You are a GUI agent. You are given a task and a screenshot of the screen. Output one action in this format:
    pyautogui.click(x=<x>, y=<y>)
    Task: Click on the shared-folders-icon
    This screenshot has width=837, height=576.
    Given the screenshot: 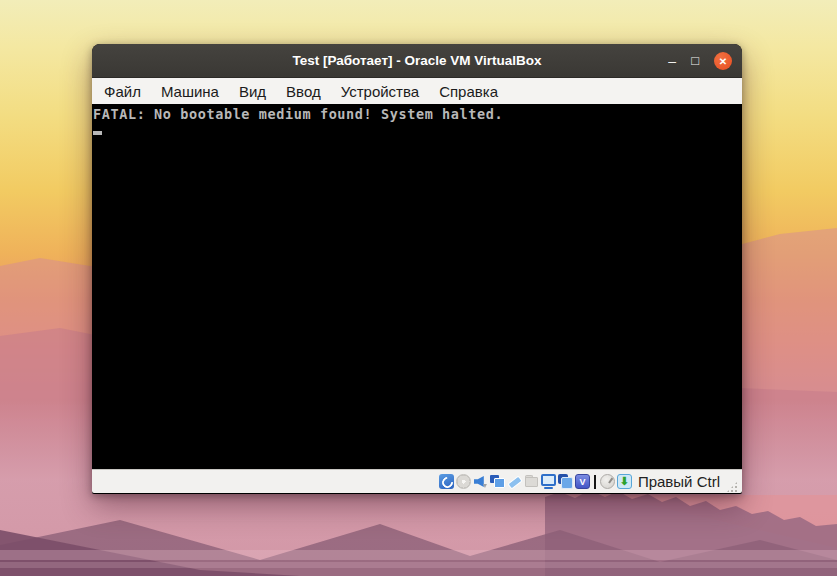 What is the action you would take?
    pyautogui.click(x=532, y=482)
    